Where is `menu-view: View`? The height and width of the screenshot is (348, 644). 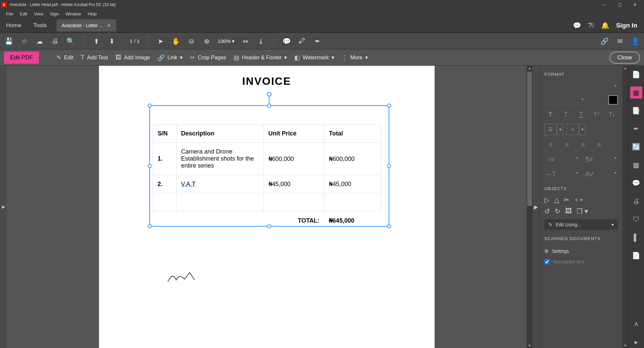 menu-view: View is located at coordinates (39, 14).